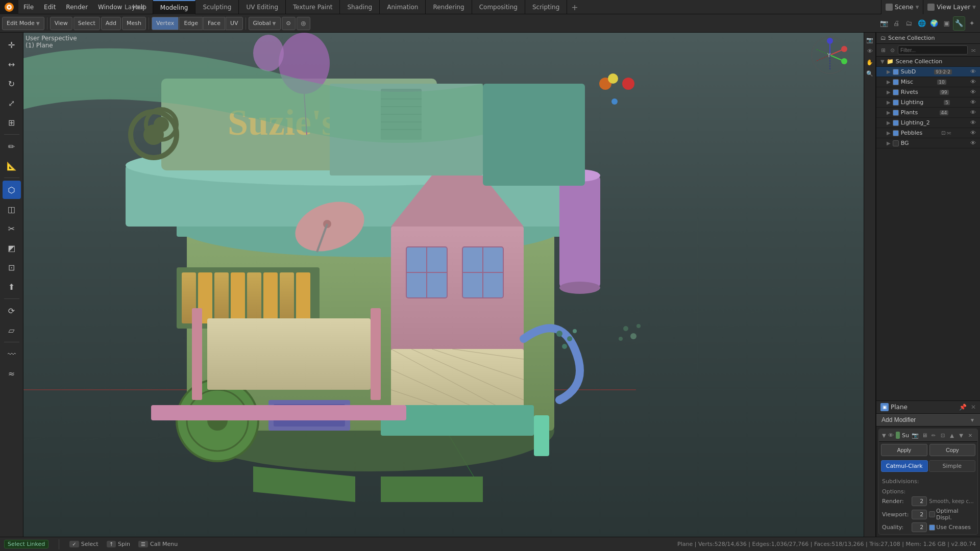  Describe the element at coordinates (499, 7) in the screenshot. I see `tab-compositing: Compositing` at that location.